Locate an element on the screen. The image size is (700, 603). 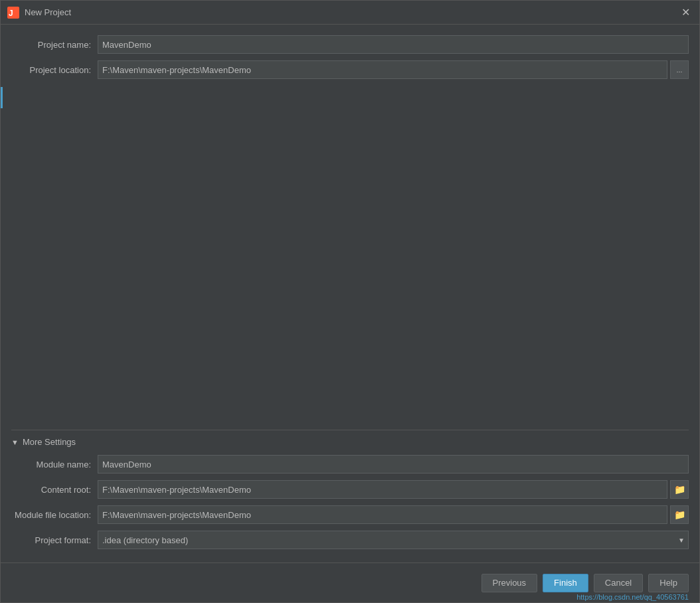
content-root-browse-button: 📁 is located at coordinates (679, 489).